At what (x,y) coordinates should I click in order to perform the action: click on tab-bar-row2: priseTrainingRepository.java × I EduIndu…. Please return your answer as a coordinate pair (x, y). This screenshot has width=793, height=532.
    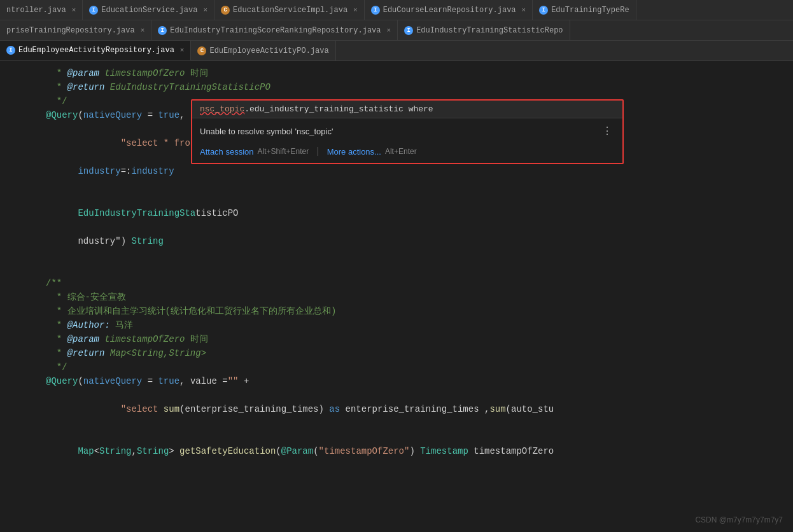
    Looking at the image, I should click on (396, 31).